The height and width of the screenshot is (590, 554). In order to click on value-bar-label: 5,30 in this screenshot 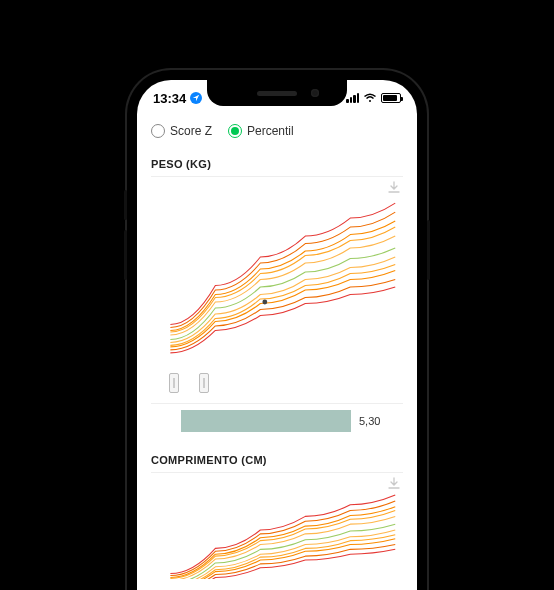, I will do `click(370, 421)`.